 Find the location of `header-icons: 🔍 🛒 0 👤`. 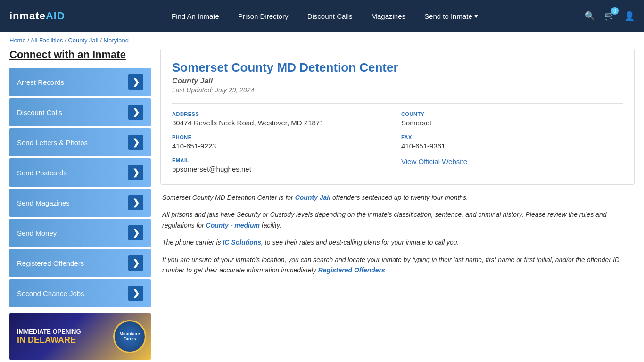

header-icons: 🔍 🛒 0 👤 is located at coordinates (610, 16).